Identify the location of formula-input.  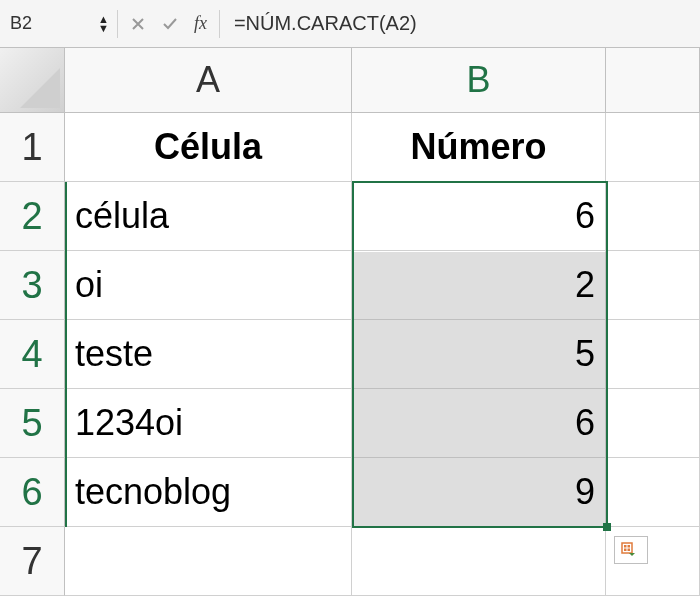
(462, 24).